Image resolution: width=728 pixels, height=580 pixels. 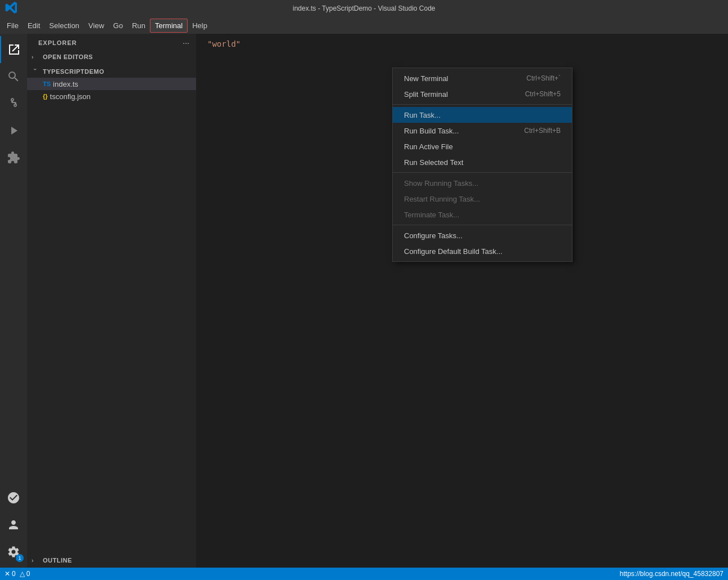 What do you see at coordinates (14, 158) in the screenshot?
I see `activity-extensions` at bounding box center [14, 158].